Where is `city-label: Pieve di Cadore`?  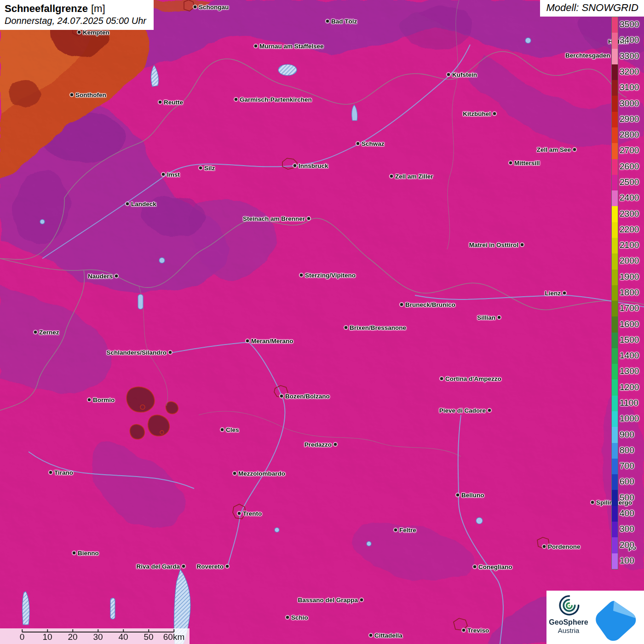 city-label: Pieve di Cadore is located at coordinates (463, 410).